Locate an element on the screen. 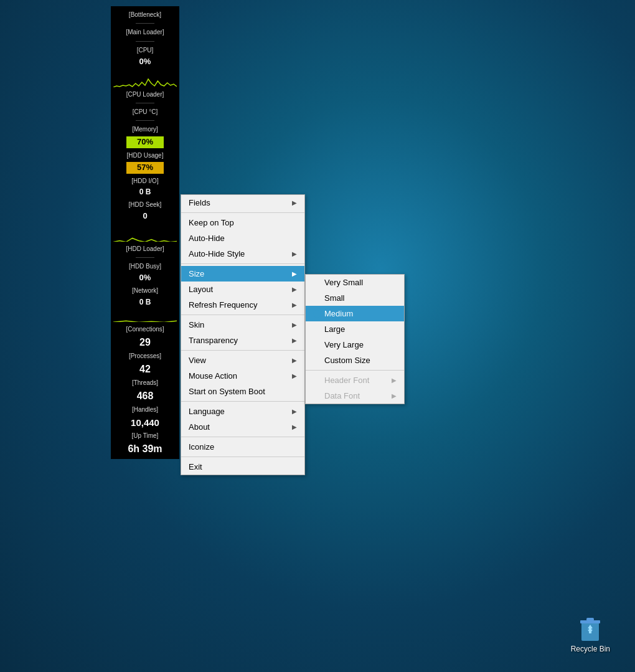  cpu-value: 0% is located at coordinates (145, 62).